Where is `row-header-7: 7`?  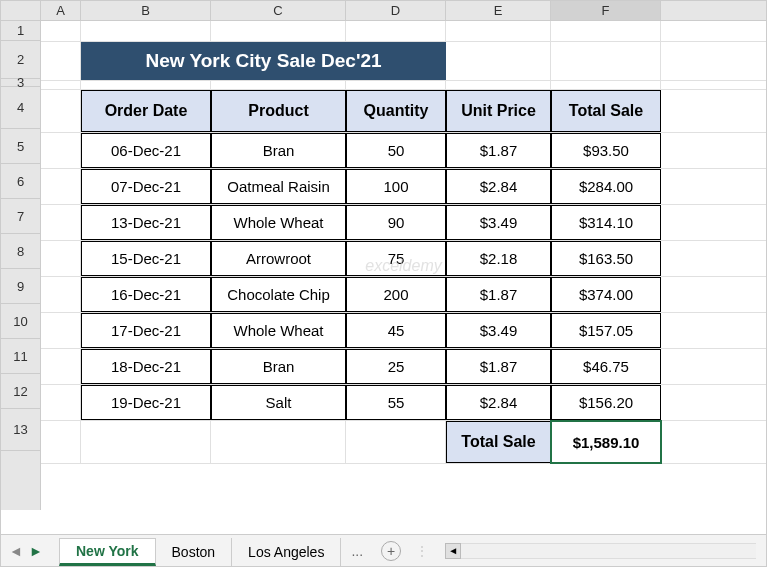 row-header-7: 7 is located at coordinates (20, 216).